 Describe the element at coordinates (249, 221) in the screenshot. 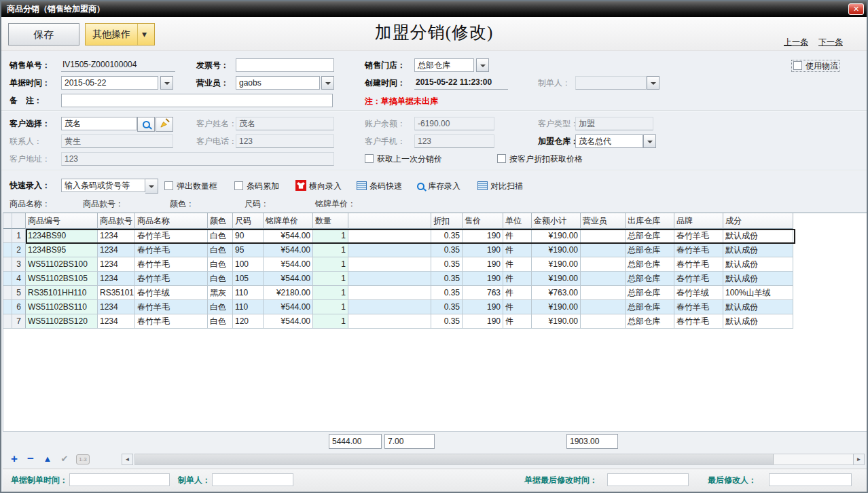

I see `column-header: 尺码` at that location.